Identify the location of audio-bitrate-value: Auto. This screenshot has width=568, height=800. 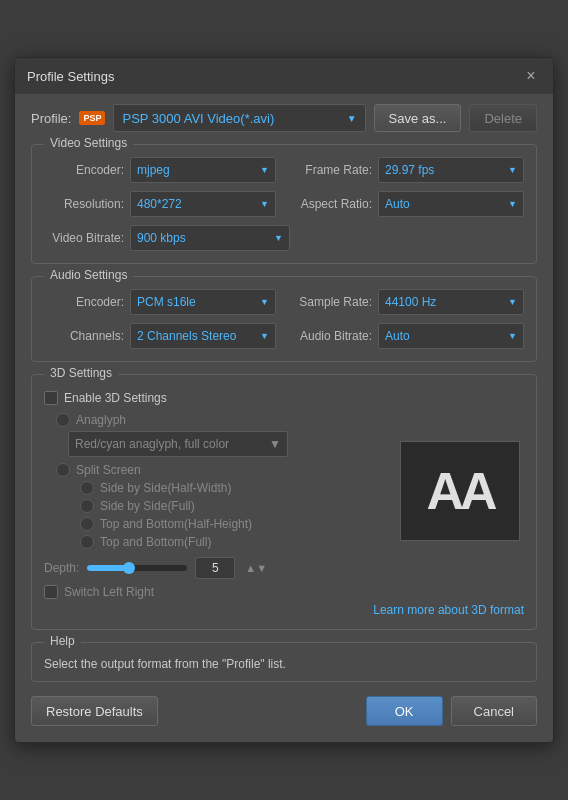
(398, 336).